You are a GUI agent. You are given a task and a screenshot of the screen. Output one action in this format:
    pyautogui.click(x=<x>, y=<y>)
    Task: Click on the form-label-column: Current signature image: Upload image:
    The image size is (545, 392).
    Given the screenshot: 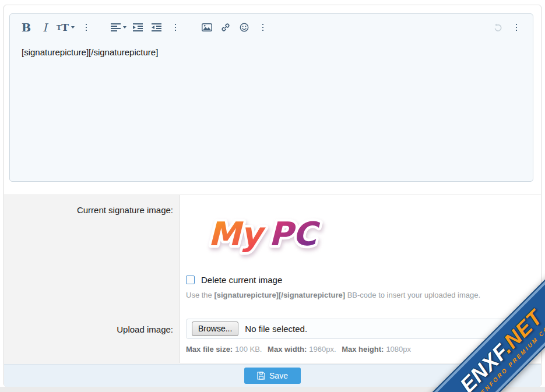 What is the action you would take?
    pyautogui.click(x=92, y=279)
    